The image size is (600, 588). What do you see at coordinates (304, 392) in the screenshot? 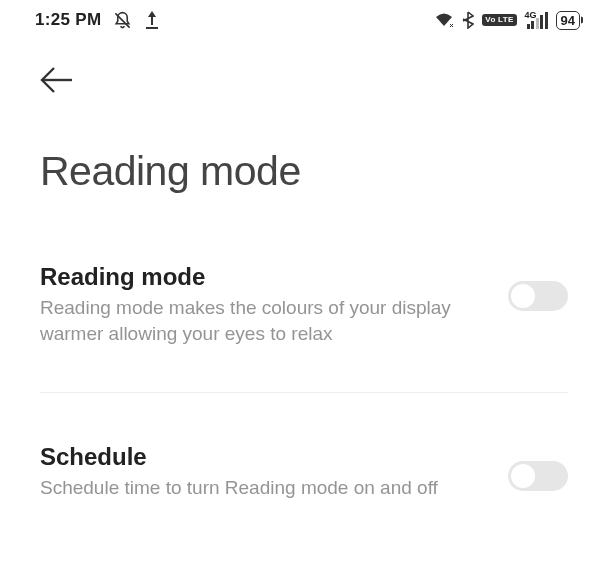
I see `divider` at bounding box center [304, 392].